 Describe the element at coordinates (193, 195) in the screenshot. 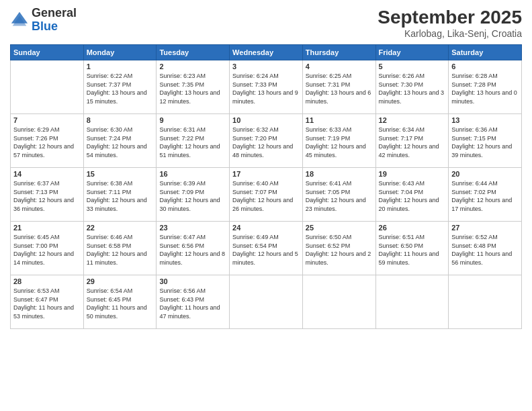

I see `day-cell-2-2: 16Sunrise: 6:39 AMSunset: 7:09 PMDayligh…` at that location.